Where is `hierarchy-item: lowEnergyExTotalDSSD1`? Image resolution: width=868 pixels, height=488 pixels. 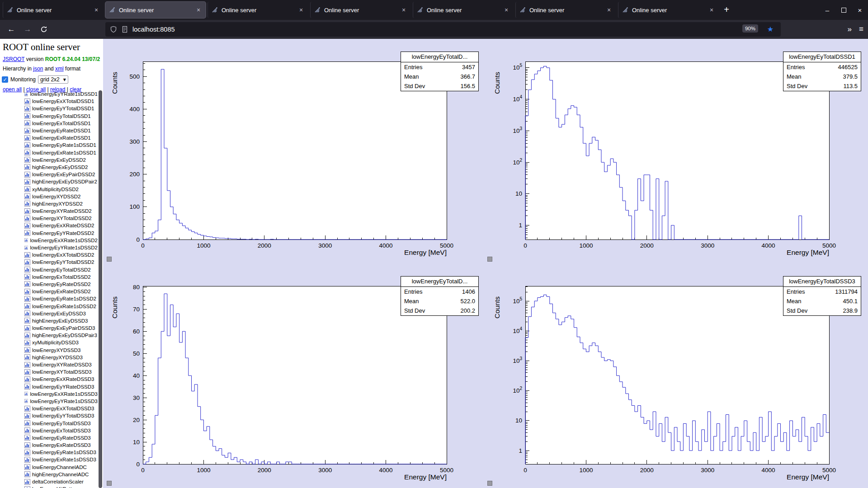
hierarchy-item: lowEnergyExTotalDSSD1 is located at coordinates (49, 123).